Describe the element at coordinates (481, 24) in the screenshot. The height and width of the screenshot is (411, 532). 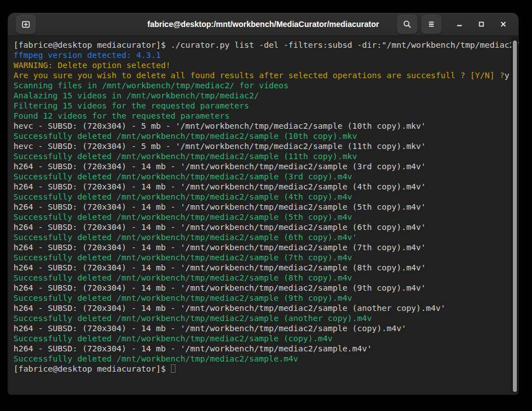
I see `maximize-icon` at that location.